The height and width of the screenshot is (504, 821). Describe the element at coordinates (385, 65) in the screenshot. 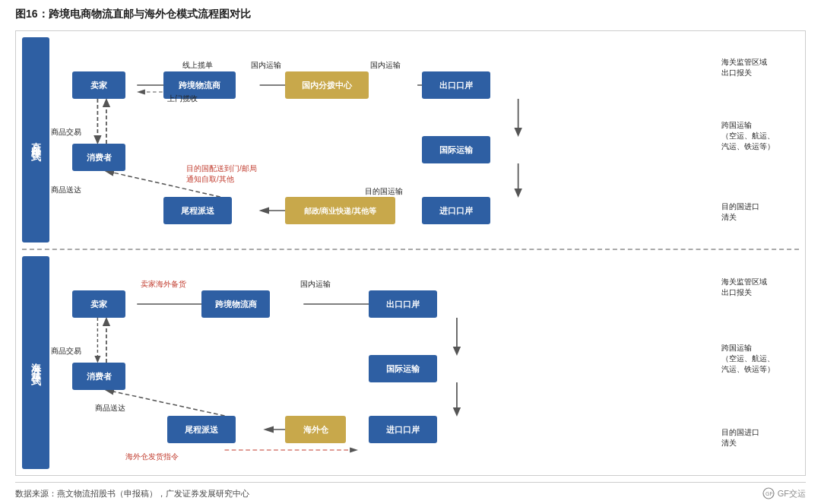

I see `ann-domestic-transport2: 国内运输` at that location.